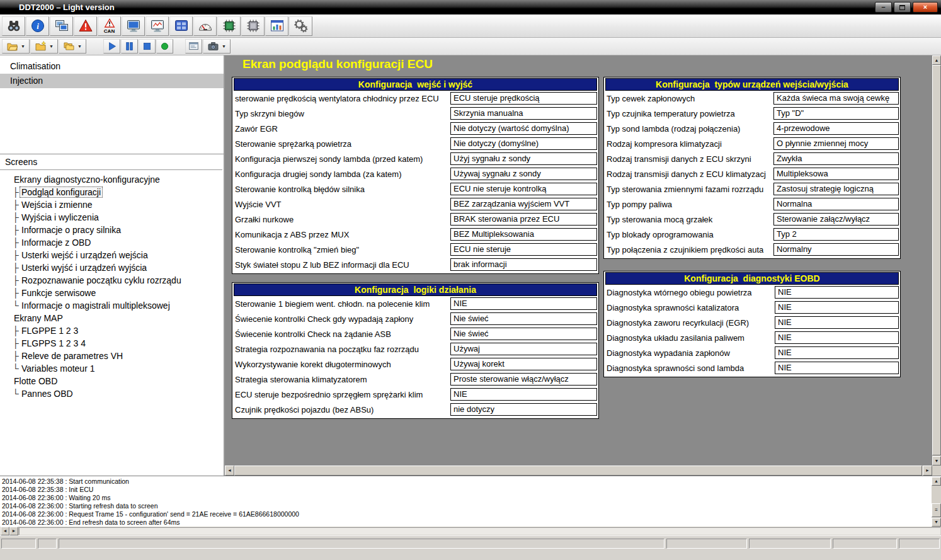 This screenshot has height=560, width=941. Describe the element at coordinates (112, 81) in the screenshot. I see `device-list-item: Injection` at that location.